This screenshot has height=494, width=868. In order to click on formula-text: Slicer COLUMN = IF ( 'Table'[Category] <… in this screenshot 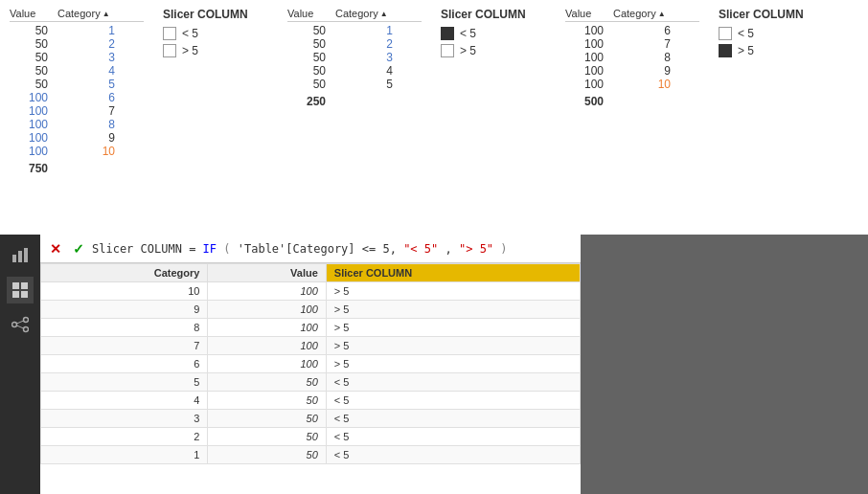, I will do `click(333, 249)`.